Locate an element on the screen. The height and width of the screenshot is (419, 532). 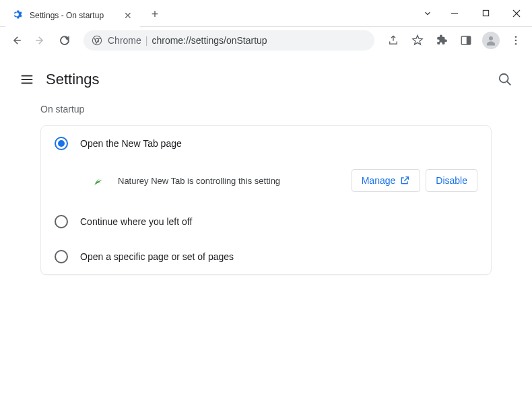
hamburger-menu-icon is located at coordinates (27, 79).